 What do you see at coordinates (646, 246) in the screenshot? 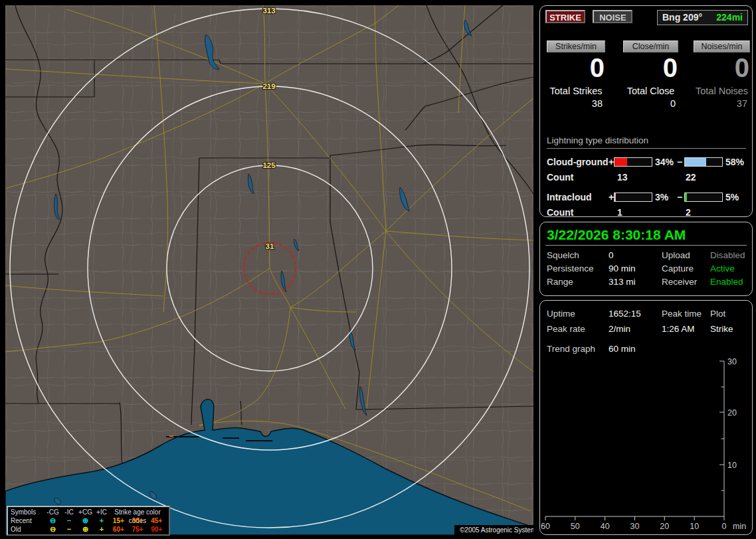
I see `divider` at bounding box center [646, 246].